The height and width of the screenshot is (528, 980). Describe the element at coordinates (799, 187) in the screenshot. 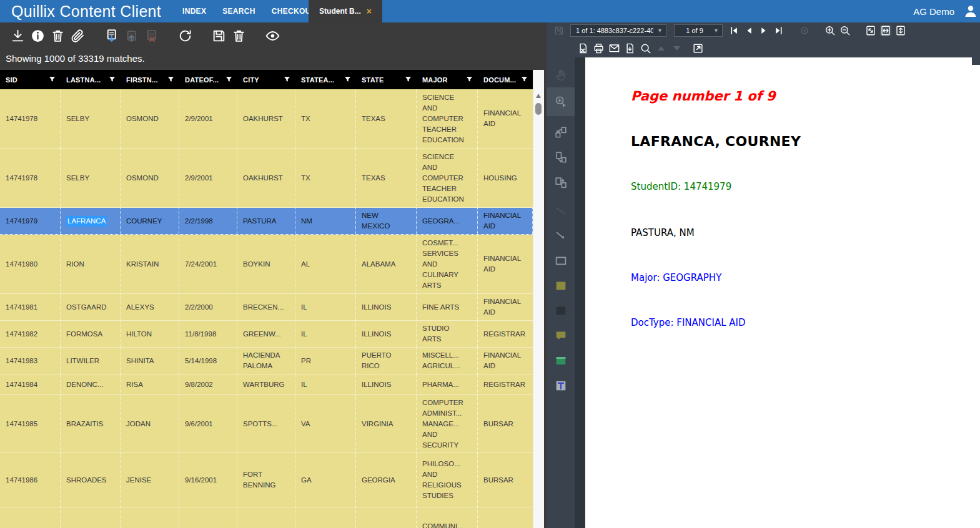

I see `student-id-line: StudentID: 14741979` at that location.